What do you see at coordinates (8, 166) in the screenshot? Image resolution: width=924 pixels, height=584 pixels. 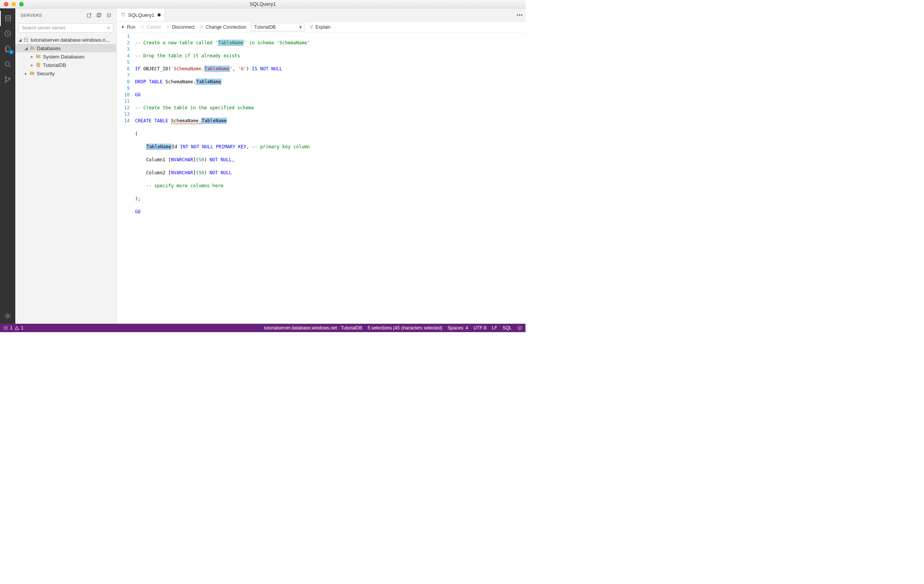 I see `activity-bar: 1` at bounding box center [8, 166].